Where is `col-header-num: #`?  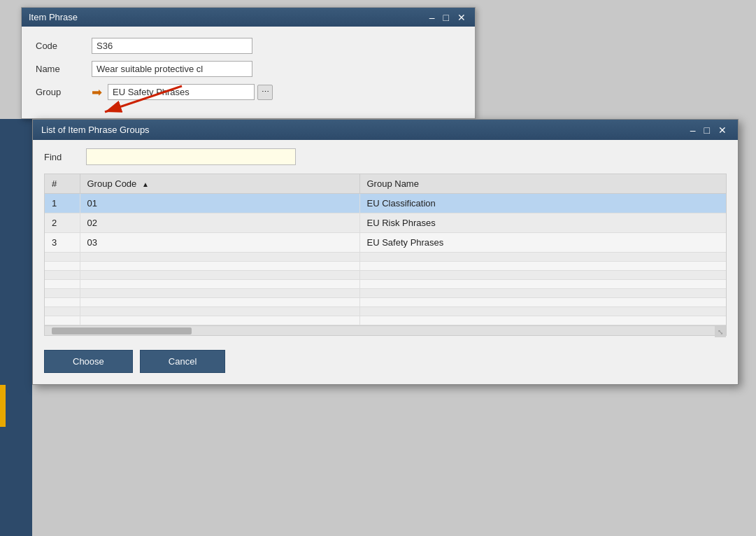 col-header-num: # is located at coordinates (62, 184).